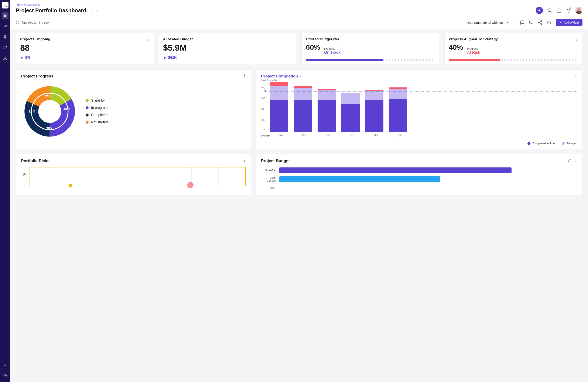 The image size is (588, 382). Describe the element at coordinates (35, 39) in the screenshot. I see `card-title: Projects Ongoing` at that location.